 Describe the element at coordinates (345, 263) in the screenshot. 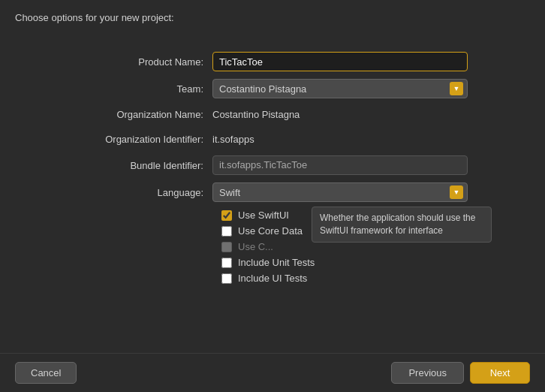

I see `include-unit-tests-row: Include Unit Tests` at that location.